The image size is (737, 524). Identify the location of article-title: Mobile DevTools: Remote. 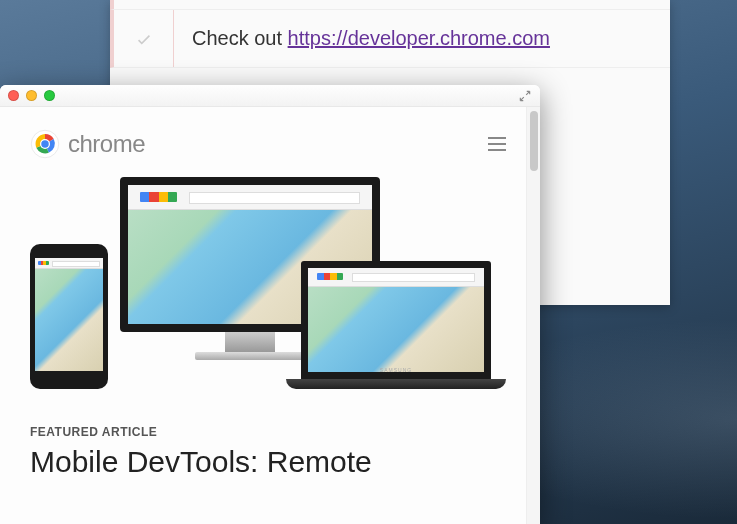
(268, 462).